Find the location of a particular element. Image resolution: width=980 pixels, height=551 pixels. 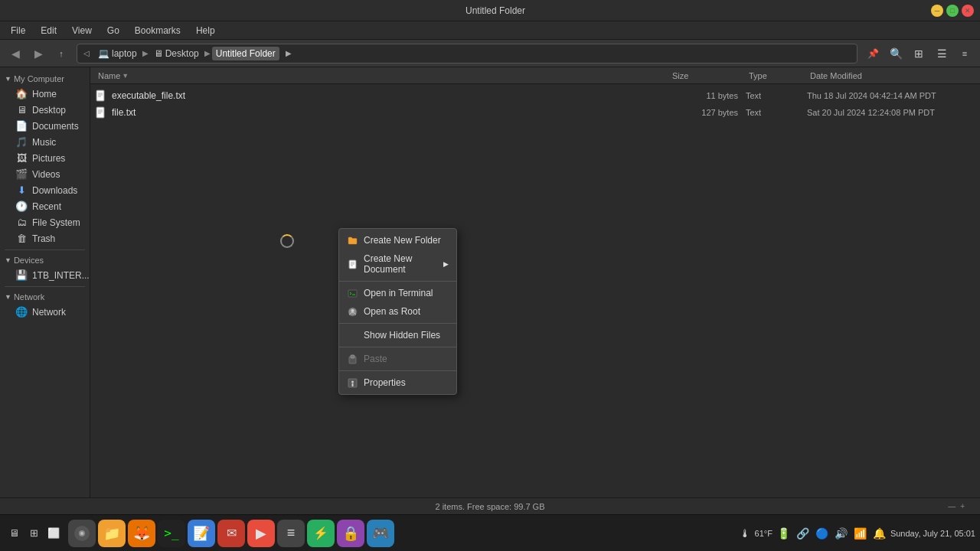

breadcrumb-desktop: 🖥 Desktop is located at coordinates (176, 54).